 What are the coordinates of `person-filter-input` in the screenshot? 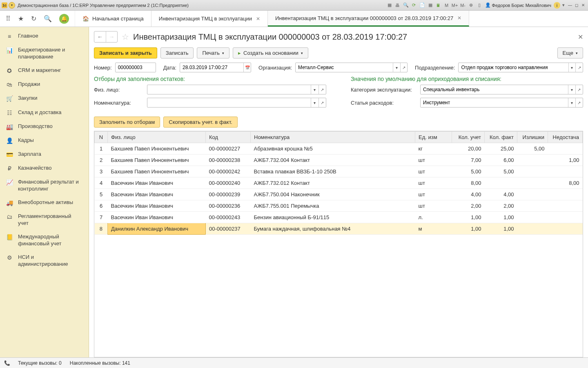 It's located at (229, 90).